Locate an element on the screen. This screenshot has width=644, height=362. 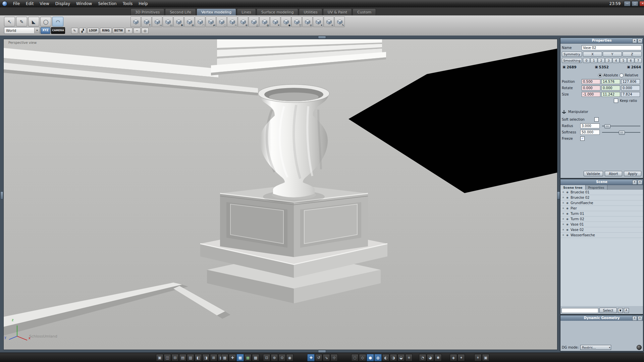
symmetry-axis-button: Y is located at coordinates (612, 54).